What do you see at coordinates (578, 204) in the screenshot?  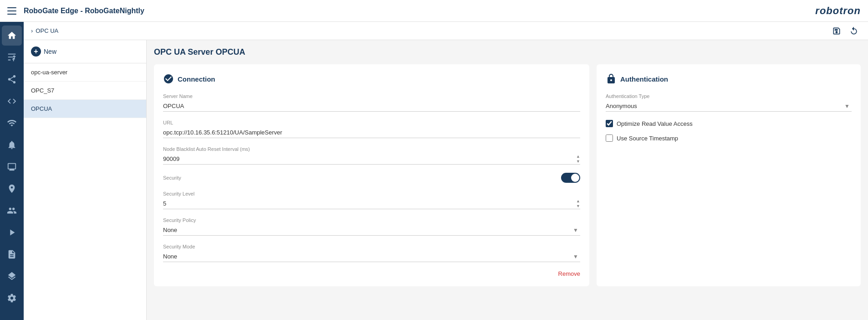 I see `security-level-arrows: ▲ ▼` at bounding box center [578, 204].